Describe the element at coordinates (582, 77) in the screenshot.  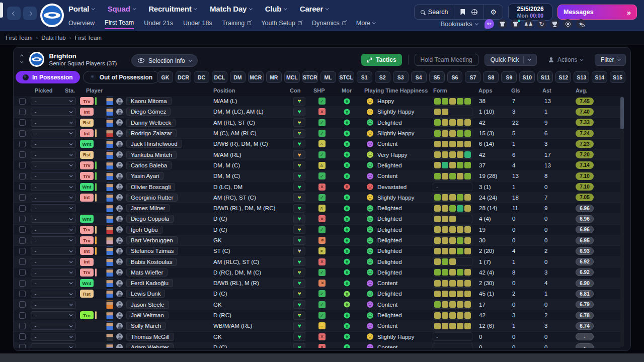
I see `position-filter-s13: S13` at that location.